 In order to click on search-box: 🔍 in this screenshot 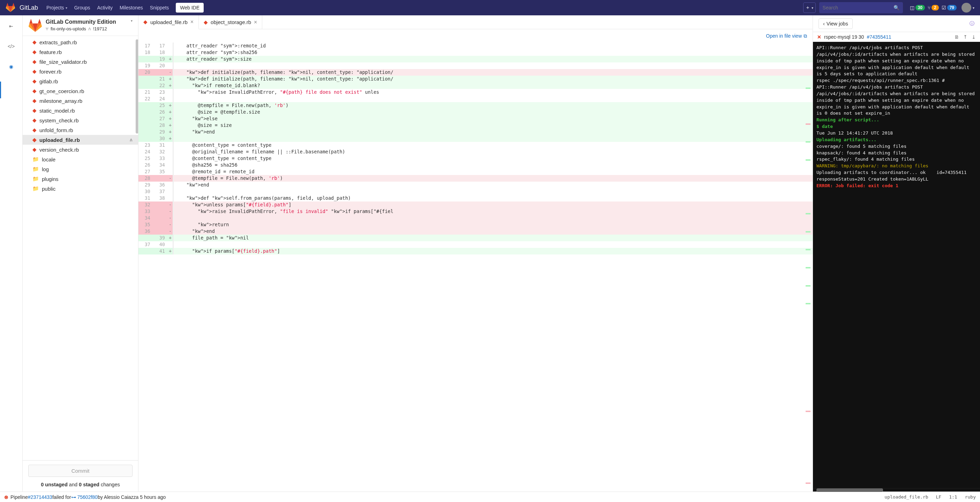, I will do `click(861, 8)`.